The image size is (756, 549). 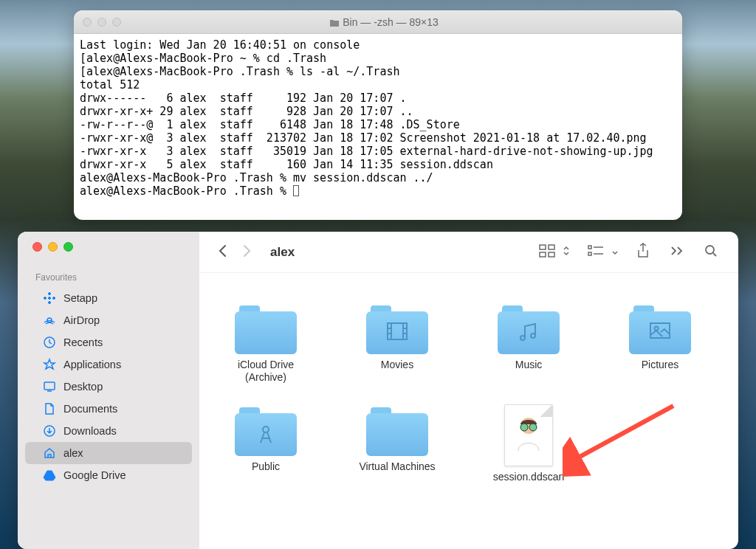 I want to click on terminal-line: drwxr-xr-x+ 29 alex staff 928 Jan 20 17:…, so click(x=247, y=111).